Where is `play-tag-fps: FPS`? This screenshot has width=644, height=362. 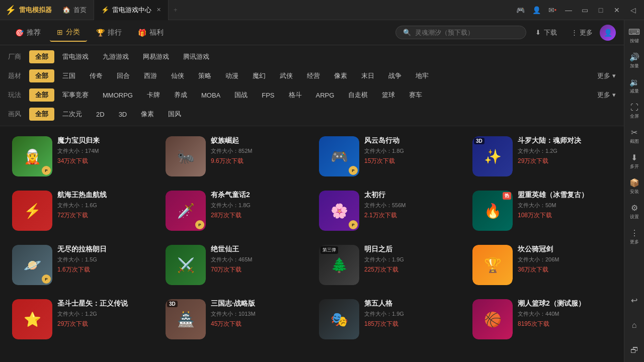
play-tag-fps: FPS is located at coordinates (268, 96).